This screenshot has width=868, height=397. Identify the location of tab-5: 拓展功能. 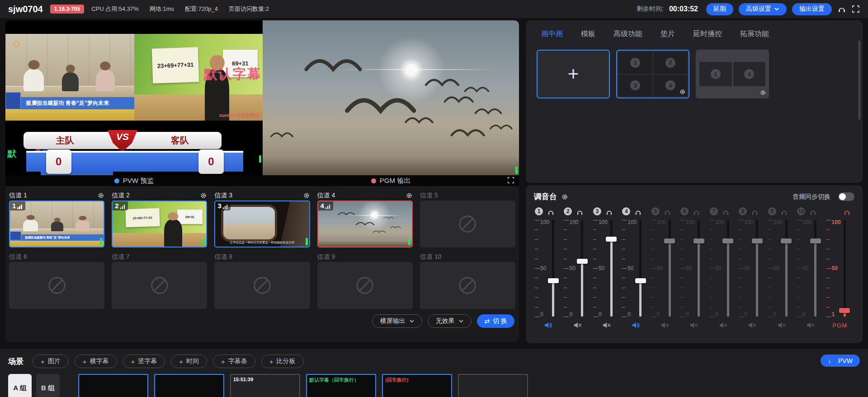
(755, 34).